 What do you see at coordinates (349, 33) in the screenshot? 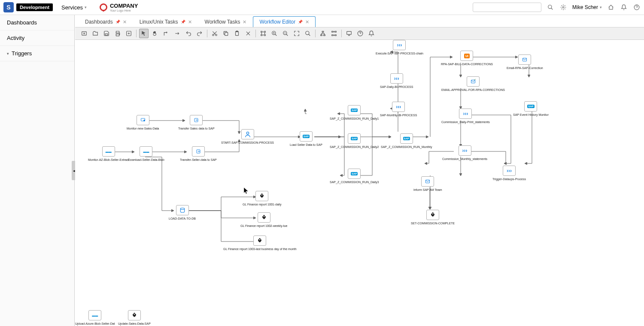
I see `monitor-icon` at bounding box center [349, 33].